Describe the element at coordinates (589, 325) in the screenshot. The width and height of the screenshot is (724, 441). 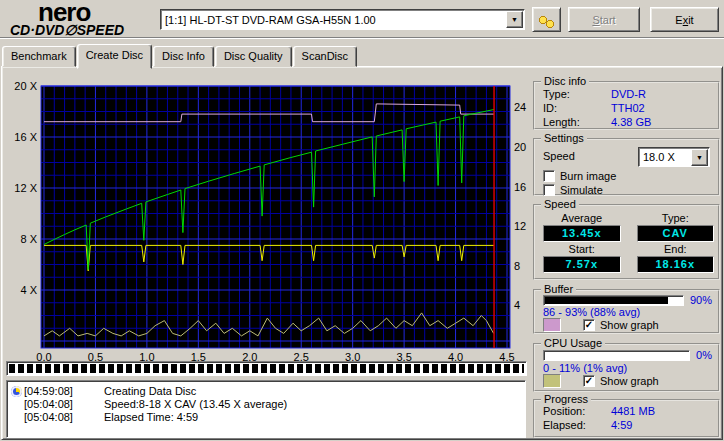
I see `buffer-show-graph-checkbox: ✓` at that location.